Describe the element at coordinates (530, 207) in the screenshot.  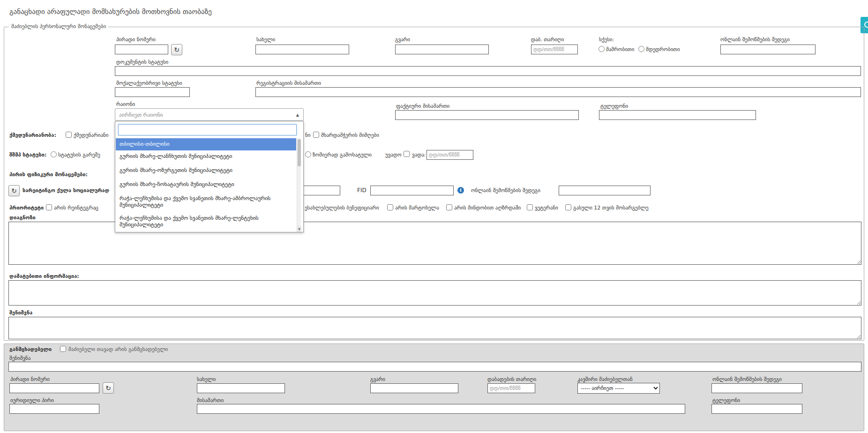
I see `priority-veteran-checkbox` at that location.